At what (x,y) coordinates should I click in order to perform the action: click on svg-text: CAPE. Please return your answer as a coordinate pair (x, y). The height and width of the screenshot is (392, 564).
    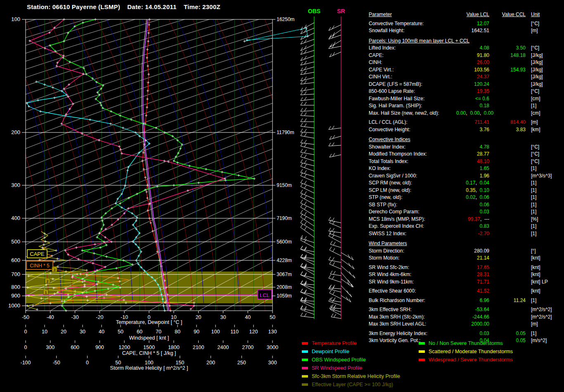
    Looking at the image, I should click on (37, 254).